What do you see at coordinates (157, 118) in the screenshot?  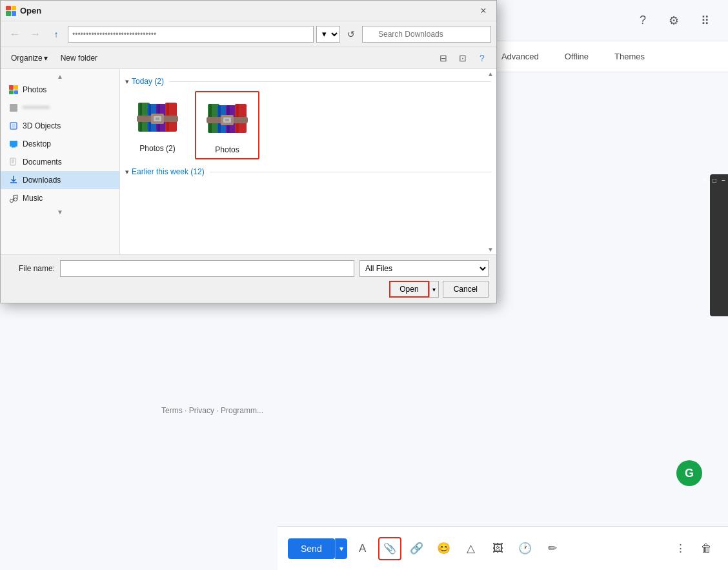 I see `file-icon-photos2` at bounding box center [157, 118].